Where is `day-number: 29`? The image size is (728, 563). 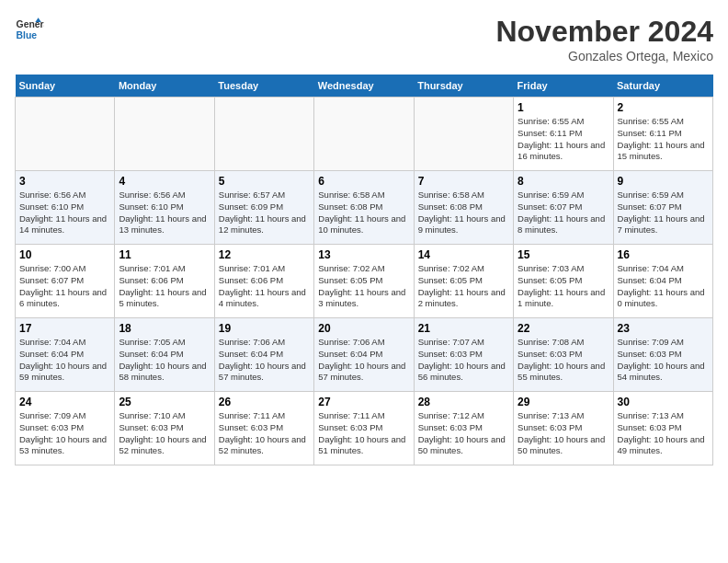
day-number: 29 is located at coordinates (563, 402).